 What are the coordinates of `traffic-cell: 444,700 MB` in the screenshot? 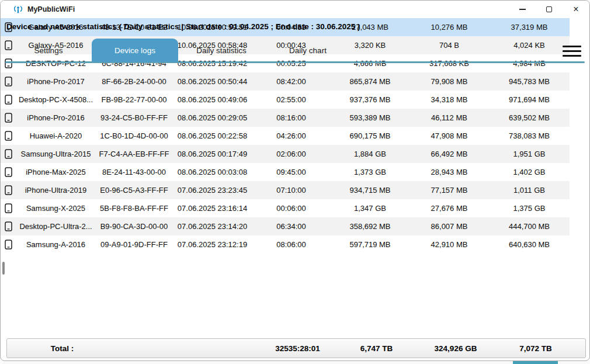 It's located at (529, 227).